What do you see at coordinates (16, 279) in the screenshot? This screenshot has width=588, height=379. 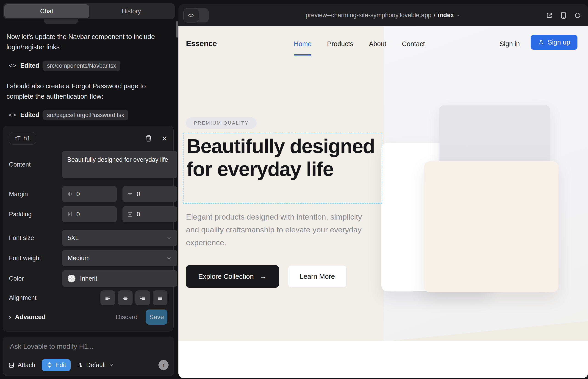 I see `color-label: Color` at bounding box center [16, 279].